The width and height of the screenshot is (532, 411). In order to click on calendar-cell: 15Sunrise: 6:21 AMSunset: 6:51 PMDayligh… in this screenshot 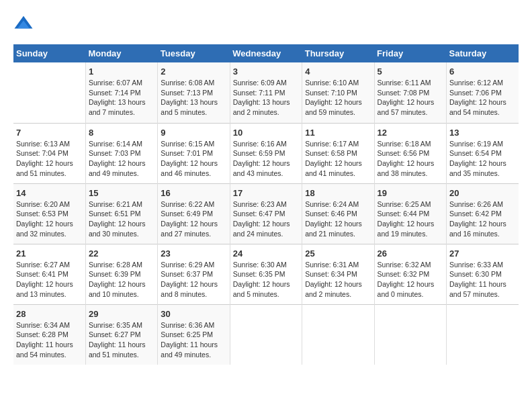, I will do `click(121, 214)`.